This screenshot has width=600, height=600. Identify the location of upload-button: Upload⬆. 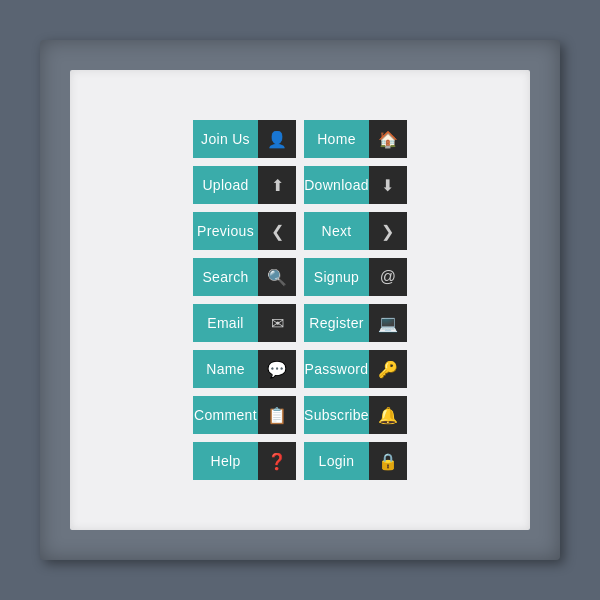
(244, 185).